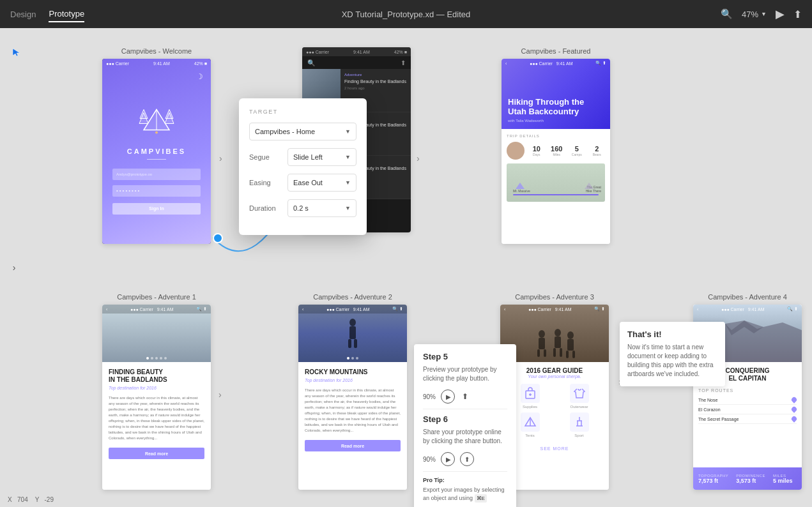 This screenshot has width=812, height=507. Describe the element at coordinates (448, 397) in the screenshot. I see `step5-play-icon: ▶` at that location.